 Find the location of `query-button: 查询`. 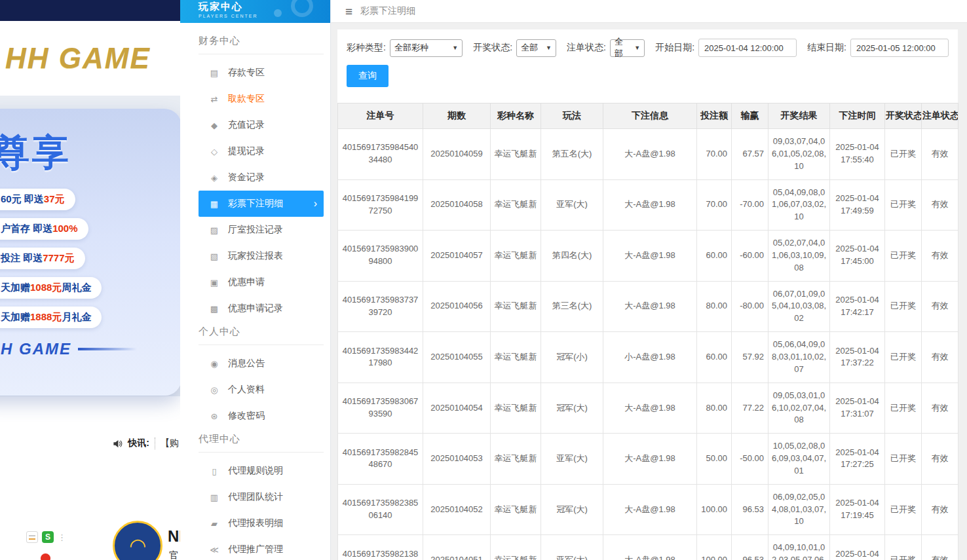

query-button: 查询 is located at coordinates (368, 76).